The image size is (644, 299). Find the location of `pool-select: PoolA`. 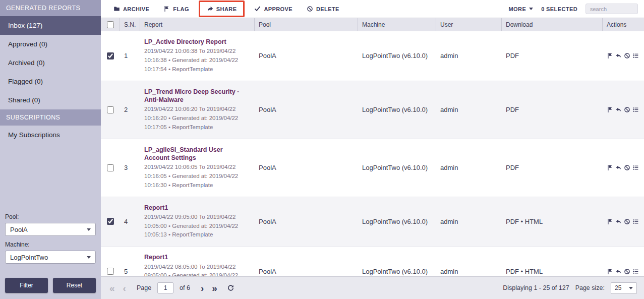

pool-select: PoolA is located at coordinates (50, 229).